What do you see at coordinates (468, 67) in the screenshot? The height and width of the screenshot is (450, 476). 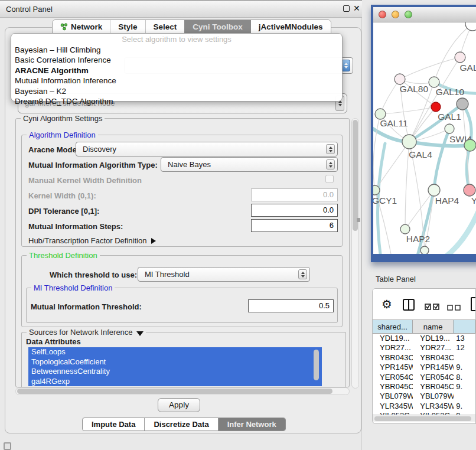 I see `network-node-label: GAL` at bounding box center [468, 67].